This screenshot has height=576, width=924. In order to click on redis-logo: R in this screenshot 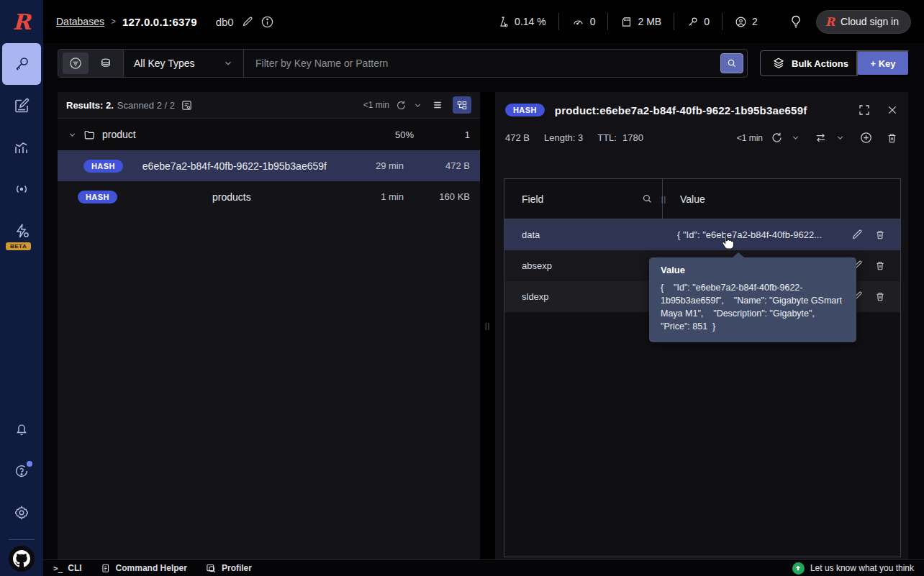, I will do `click(22, 22)`.